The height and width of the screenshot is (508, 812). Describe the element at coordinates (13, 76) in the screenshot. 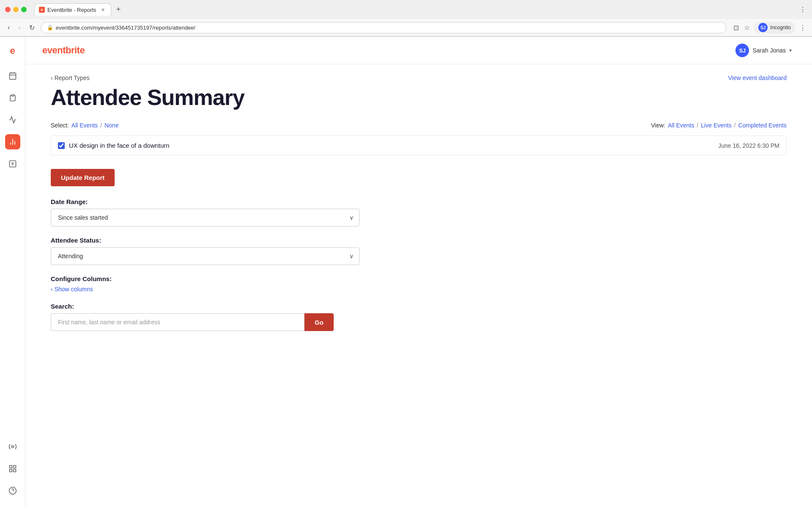

I see `sidebar-item-events` at that location.